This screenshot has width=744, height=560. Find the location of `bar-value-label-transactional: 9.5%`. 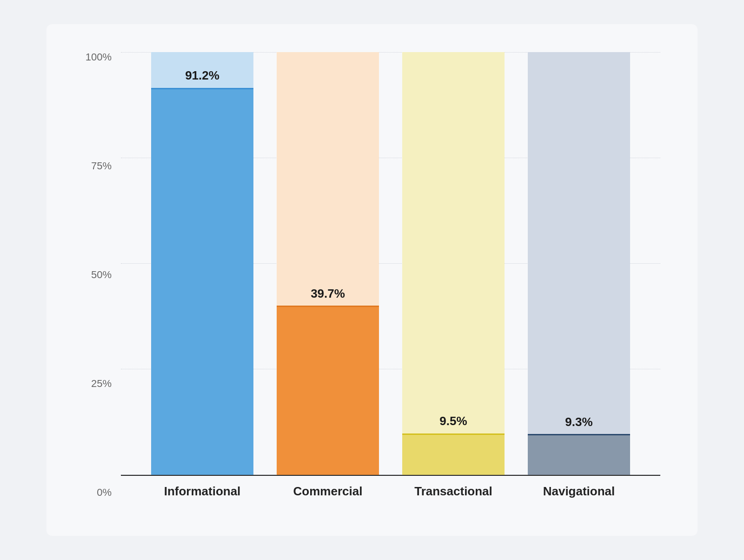

bar-value-label-transactional: 9.5% is located at coordinates (453, 421).